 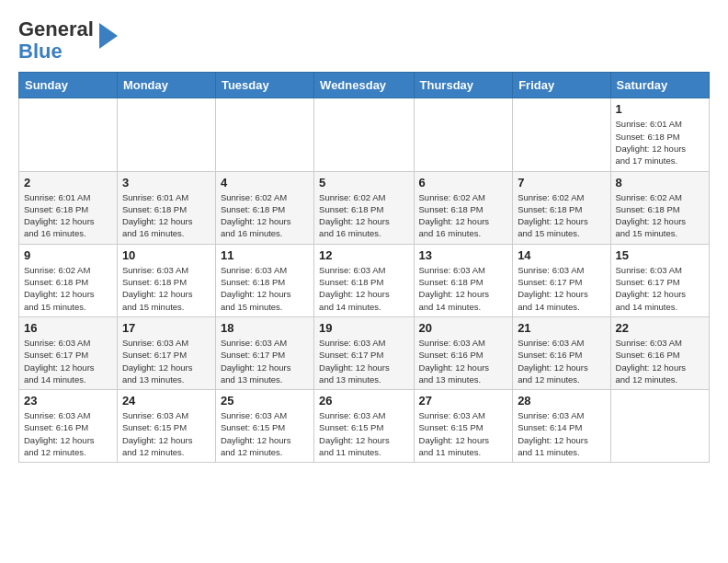 I want to click on day-number: 28, so click(x=561, y=401).